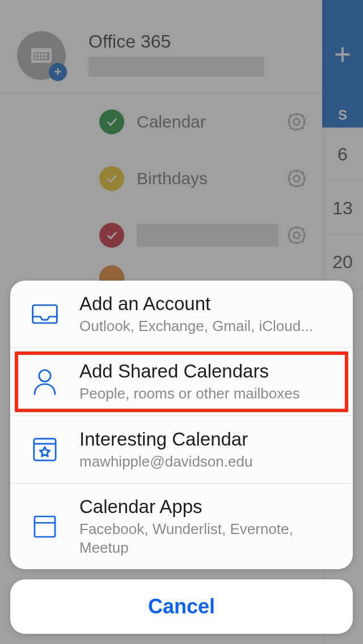 Image resolution: width=363 pixels, height=644 pixels. What do you see at coordinates (208, 393) in the screenshot?
I see `sheet-item-subtitle: People, rooms or other mailboxes` at bounding box center [208, 393].